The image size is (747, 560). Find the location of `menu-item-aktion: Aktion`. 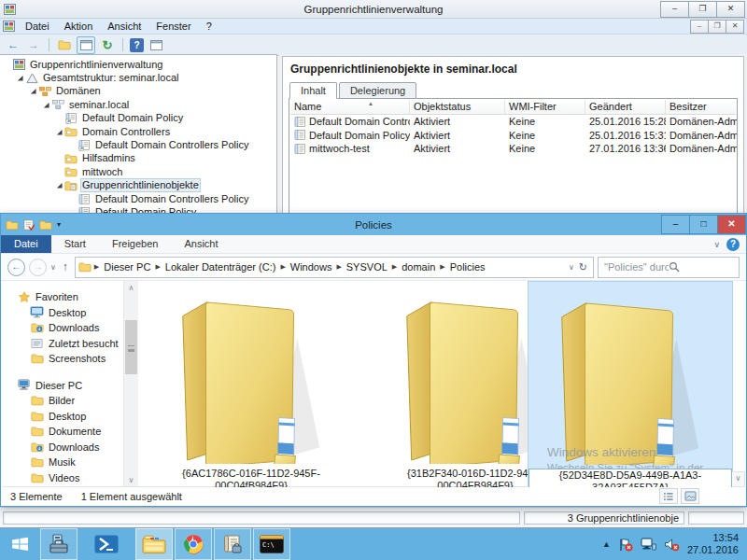

menu-item-aktion: Aktion is located at coordinates (78, 26).